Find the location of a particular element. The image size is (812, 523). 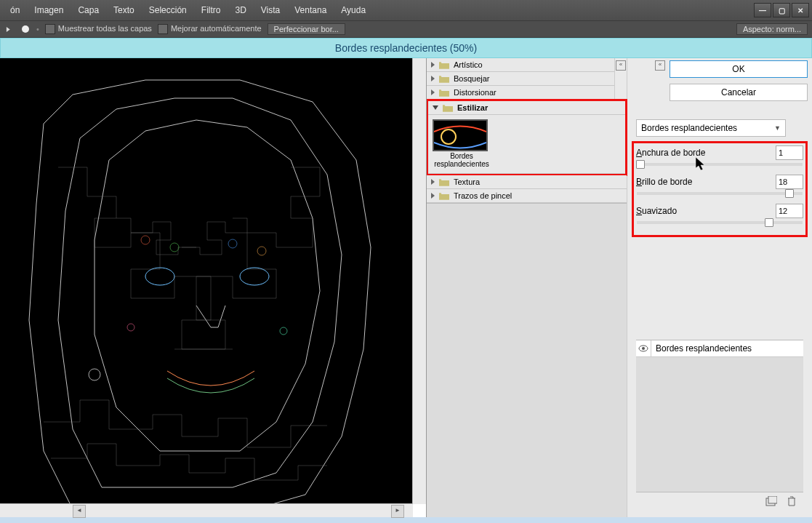

close-button: ✕ is located at coordinates (800, 10).